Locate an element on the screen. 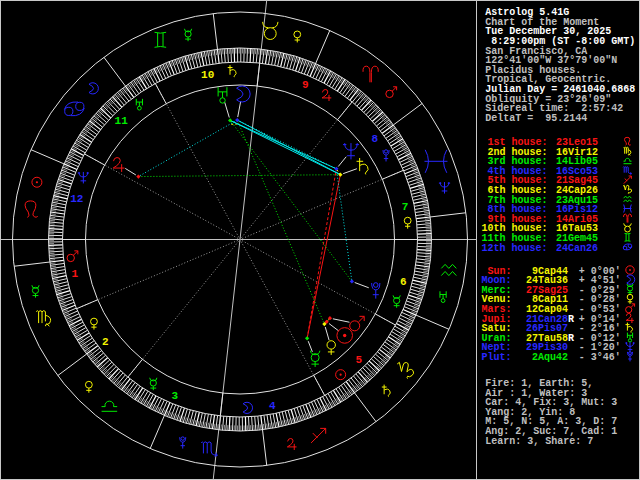 This screenshot has width=640, height=480. svg-text: 7 is located at coordinates (406, 207).